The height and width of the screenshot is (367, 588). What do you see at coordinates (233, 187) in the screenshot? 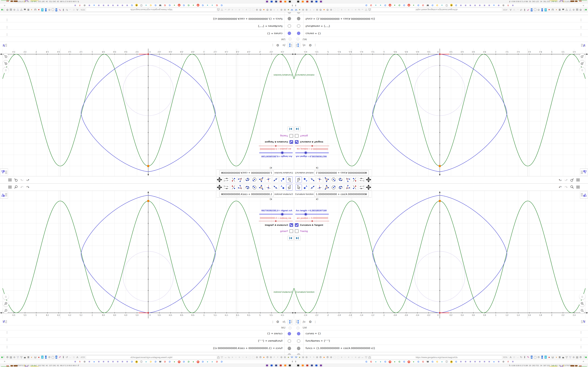
I see `tool-reflect-button` at bounding box center [233, 187].